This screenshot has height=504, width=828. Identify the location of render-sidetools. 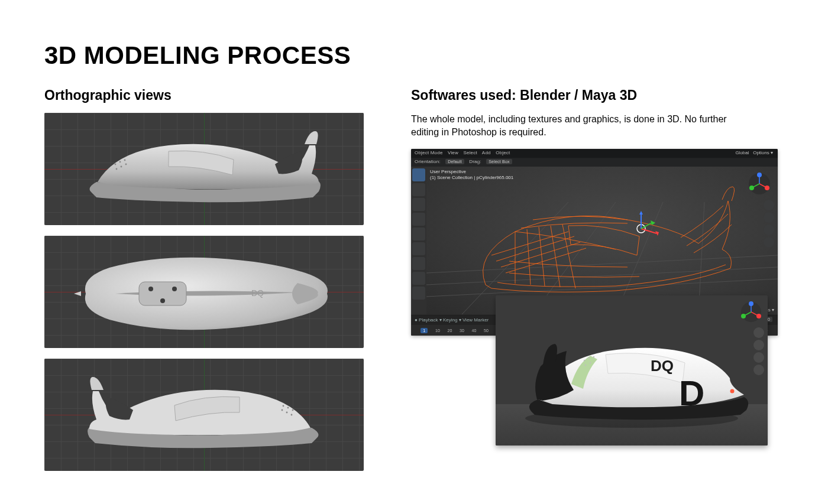
(759, 351).